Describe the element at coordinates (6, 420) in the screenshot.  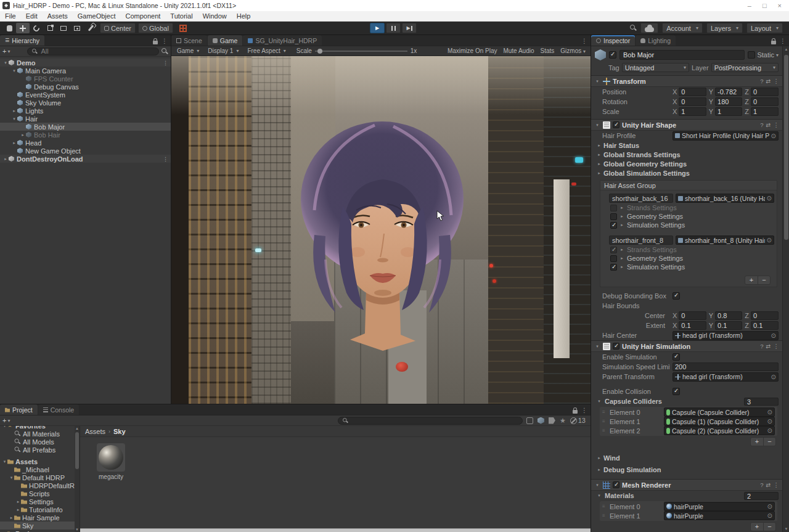
I see `create-asset-button: + ▾` at that location.